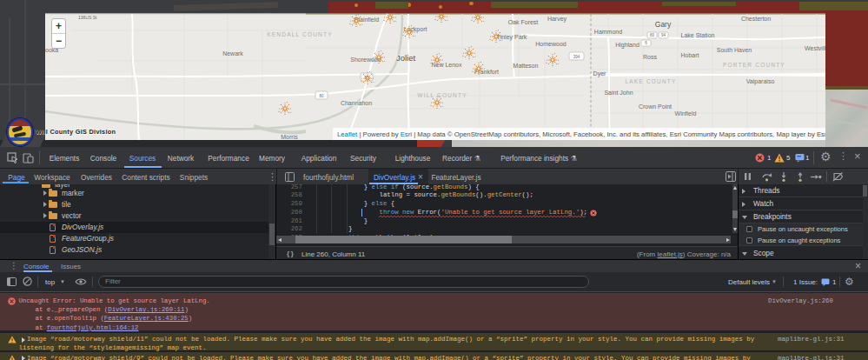 This screenshot has width=868, height=360. What do you see at coordinates (627, 45) in the screenshot?
I see `svg-text: Highland` at bounding box center [627, 45].